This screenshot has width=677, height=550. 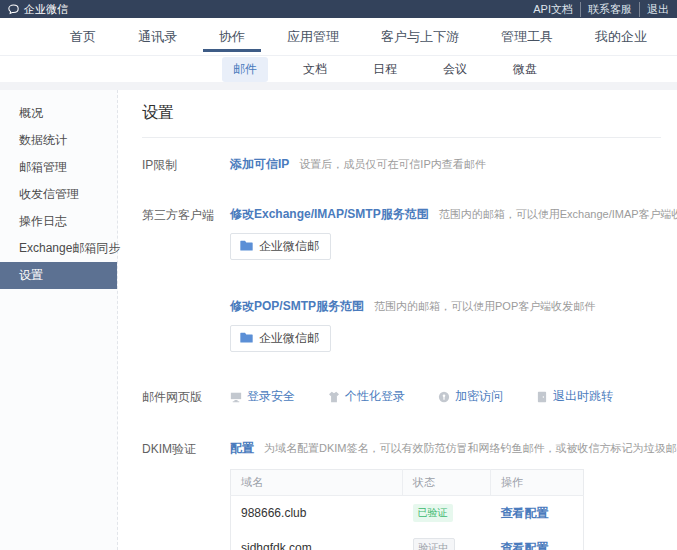 I want to click on section-webmail: 邮件网页版 登录安全 个性化登录, so click(x=402, y=397).